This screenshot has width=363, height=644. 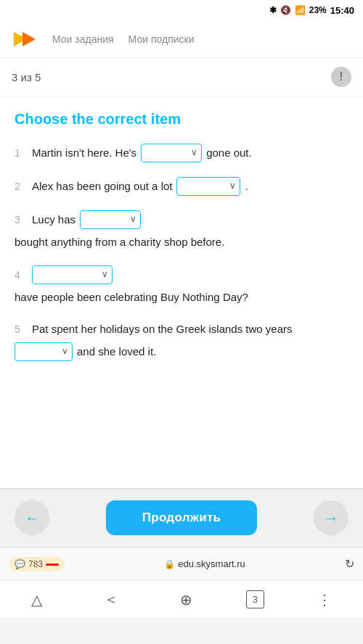 What do you see at coordinates (44, 352) in the screenshot?
I see `q5-dropdown-wrapper: ago before since ∨` at bounding box center [44, 352].